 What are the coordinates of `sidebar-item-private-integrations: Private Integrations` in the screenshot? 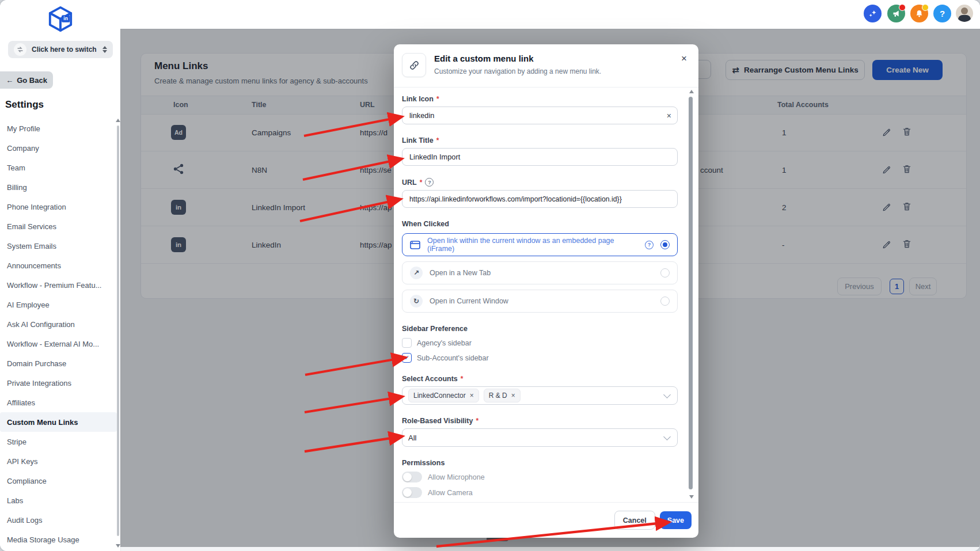 It's located at (59, 383).